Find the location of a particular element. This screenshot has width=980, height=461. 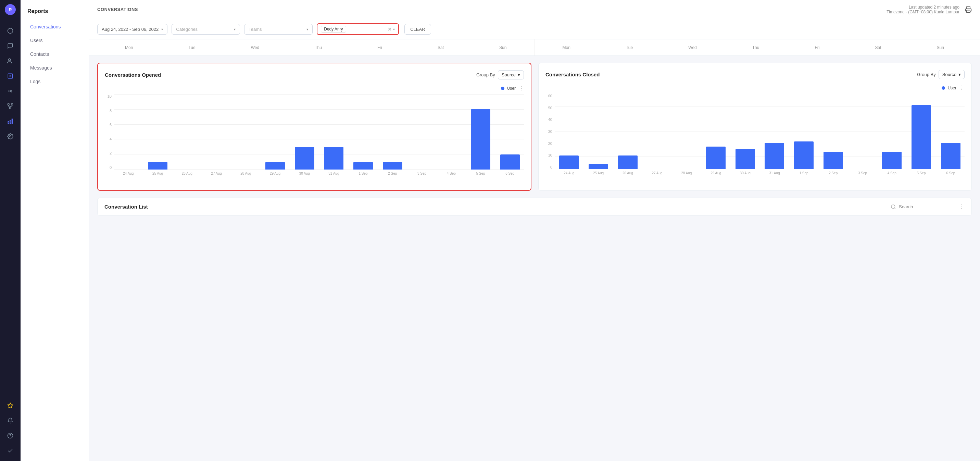

cal-day-thu-right: Thu is located at coordinates (756, 48).